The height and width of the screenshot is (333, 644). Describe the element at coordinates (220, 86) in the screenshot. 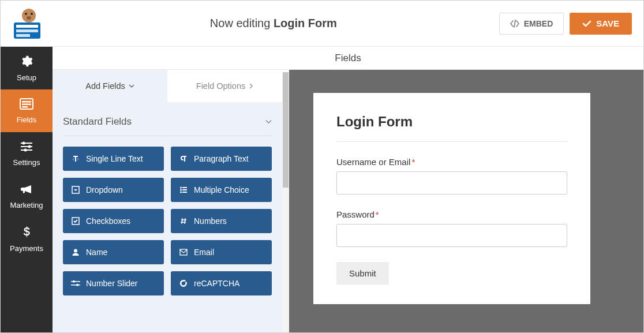

I see `tab-label: Field Options` at that location.